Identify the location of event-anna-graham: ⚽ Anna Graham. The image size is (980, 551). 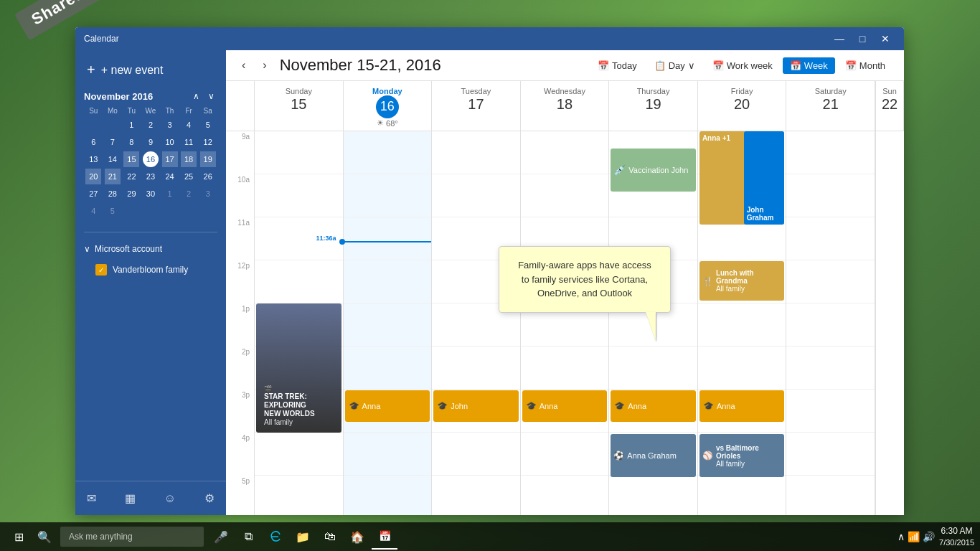
(653, 456).